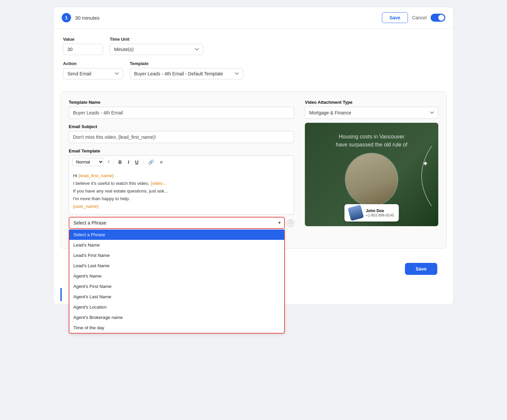 Image resolution: width=507 pixels, height=420 pixels. Describe the element at coordinates (181, 127) in the screenshot. I see `email-subject-label: Email Subject` at that location.